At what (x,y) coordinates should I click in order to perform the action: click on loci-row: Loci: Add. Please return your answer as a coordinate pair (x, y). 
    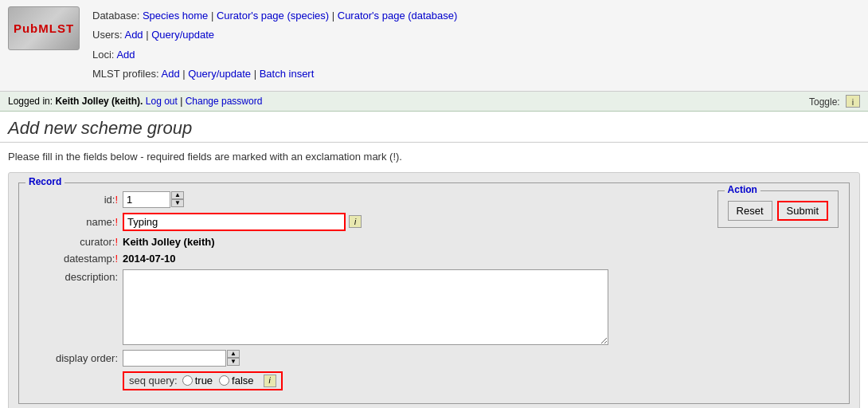
    Looking at the image, I should click on (275, 54).